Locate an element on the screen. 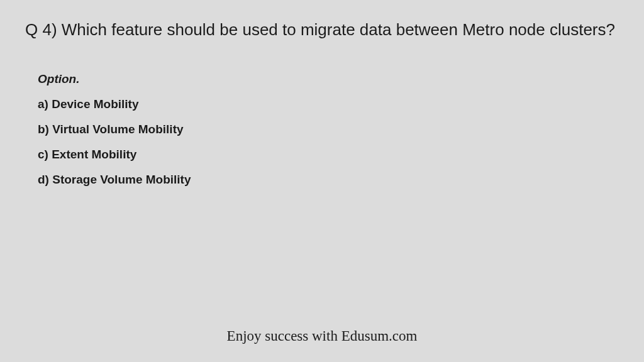 Image resolution: width=644 pixels, height=362 pixels. question-body: Which feature should be used to migrate … is located at coordinates (338, 30).